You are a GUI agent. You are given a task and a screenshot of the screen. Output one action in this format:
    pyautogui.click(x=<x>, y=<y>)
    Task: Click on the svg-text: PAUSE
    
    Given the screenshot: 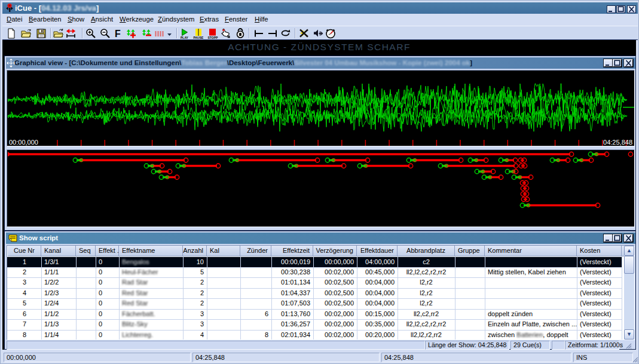 What is the action you would take?
    pyautogui.click(x=199, y=38)
    